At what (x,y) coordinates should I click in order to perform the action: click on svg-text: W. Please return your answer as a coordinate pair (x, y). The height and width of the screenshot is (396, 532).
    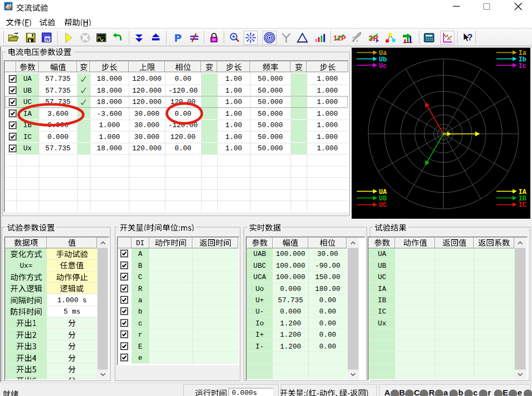
    Looking at the image, I should click on (47, 39).